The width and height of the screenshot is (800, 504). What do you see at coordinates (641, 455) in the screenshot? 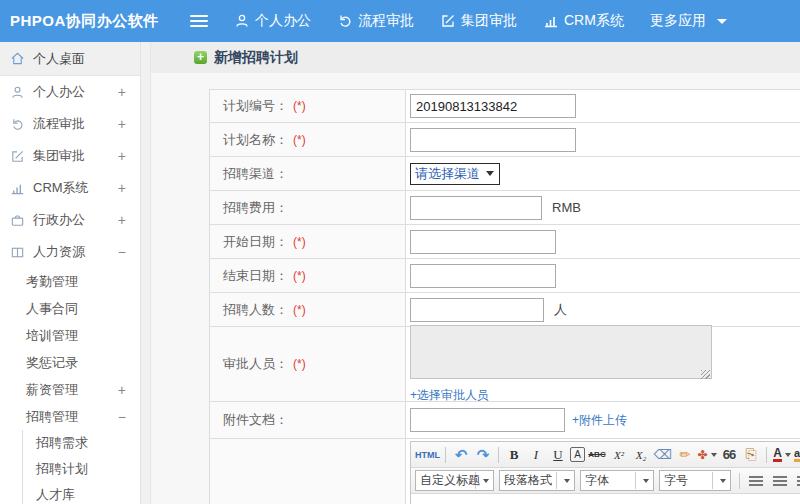
I see `subscript-button: X₂` at bounding box center [641, 455].